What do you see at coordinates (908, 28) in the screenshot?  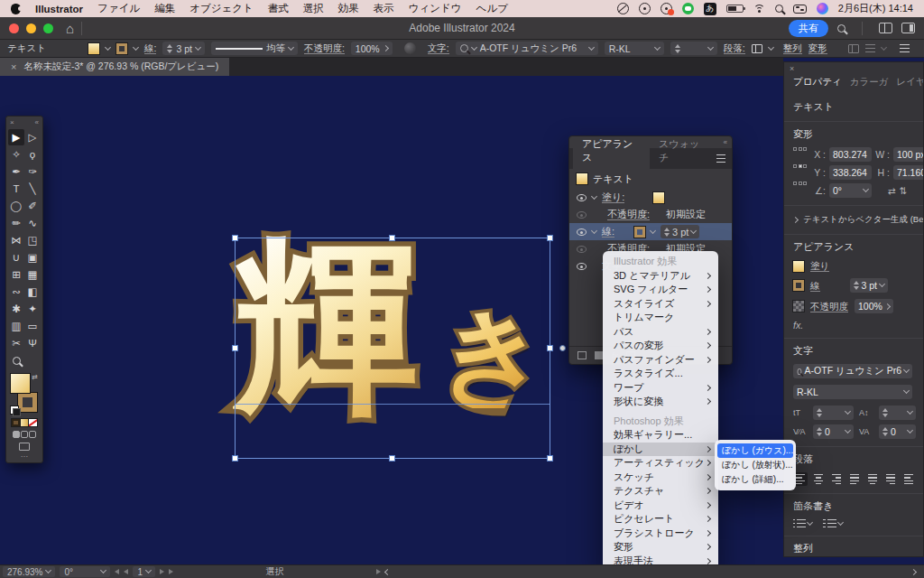 I see `workspace-switcher-icon` at bounding box center [908, 28].